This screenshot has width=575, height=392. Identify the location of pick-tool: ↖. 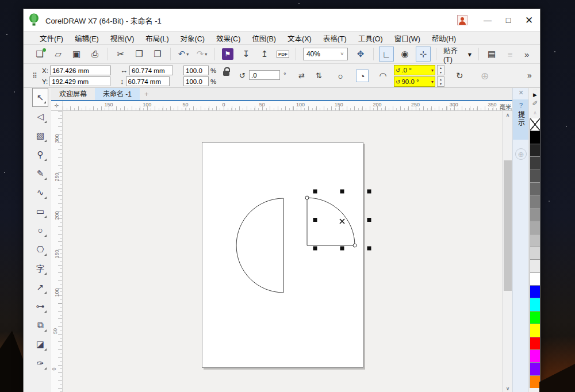
(40, 98).